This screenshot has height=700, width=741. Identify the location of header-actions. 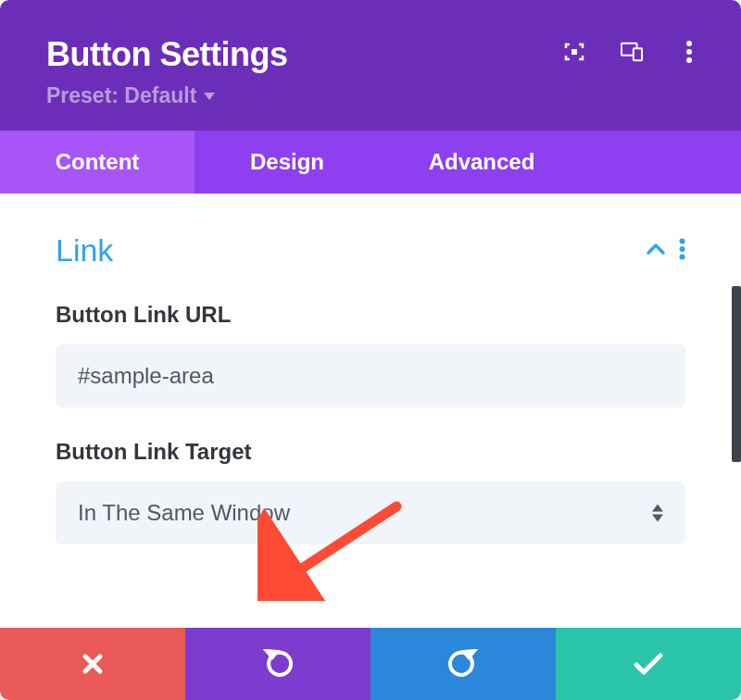
(632, 52).